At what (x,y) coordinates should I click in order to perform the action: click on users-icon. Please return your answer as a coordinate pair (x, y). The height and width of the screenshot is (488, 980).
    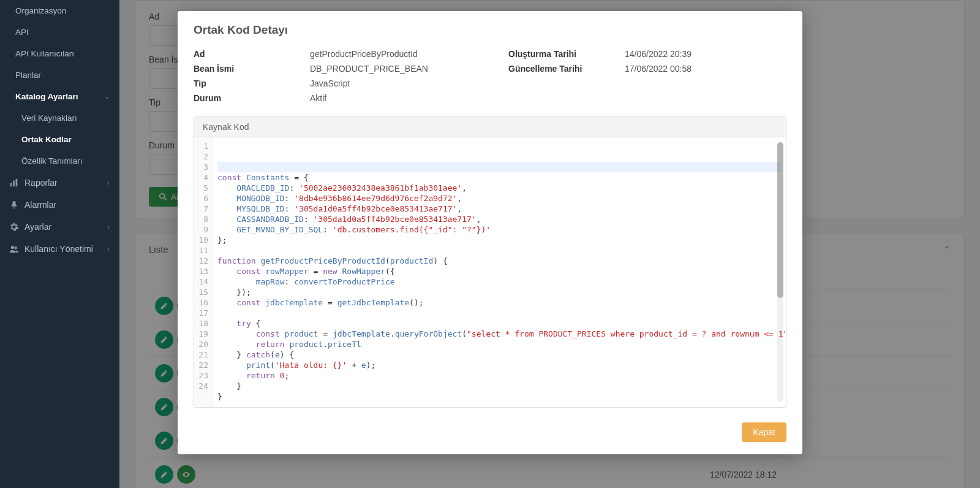
    Looking at the image, I should click on (14, 249).